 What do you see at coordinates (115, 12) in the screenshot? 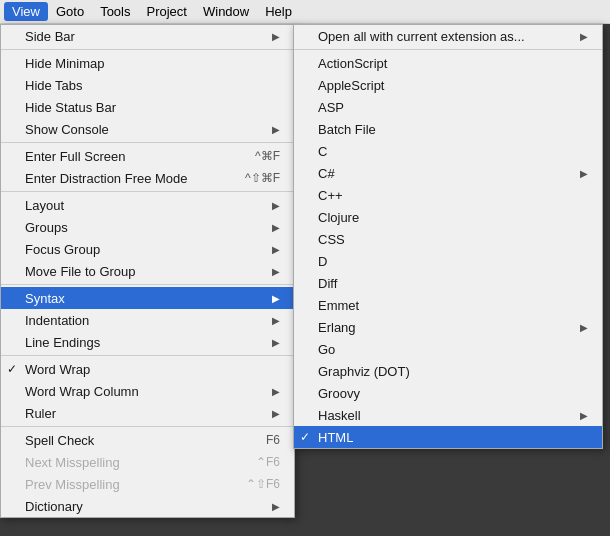
I see `menubar-item-tools: Tools` at bounding box center [115, 12].